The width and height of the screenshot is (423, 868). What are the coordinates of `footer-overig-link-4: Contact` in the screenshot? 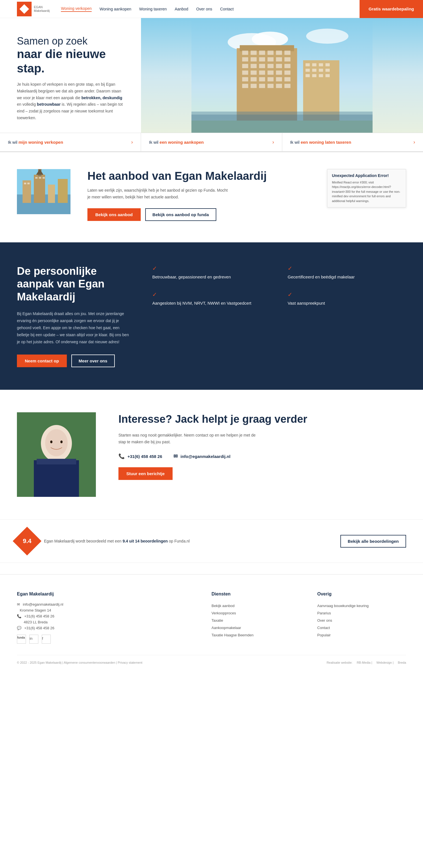 It's located at (362, 628).